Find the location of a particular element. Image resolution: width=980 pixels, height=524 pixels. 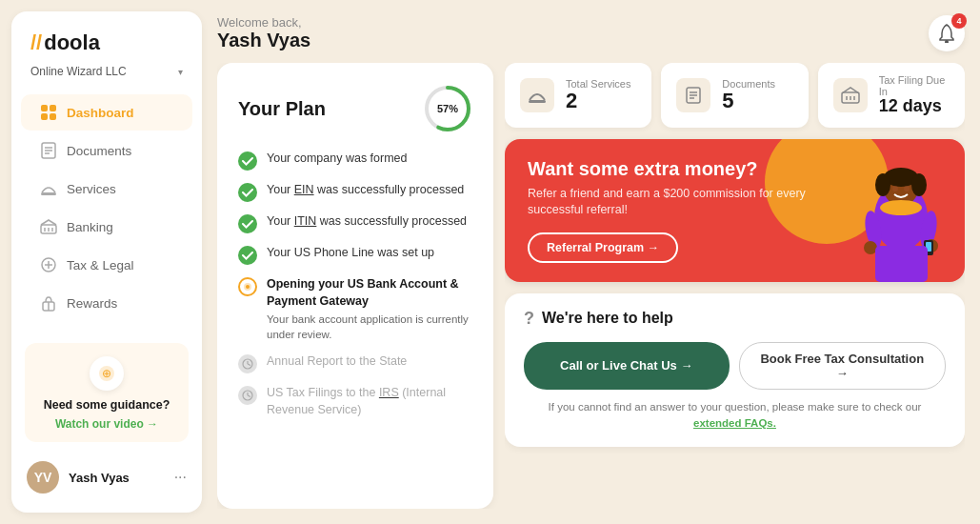

progress-label: 57% is located at coordinates (448, 109).